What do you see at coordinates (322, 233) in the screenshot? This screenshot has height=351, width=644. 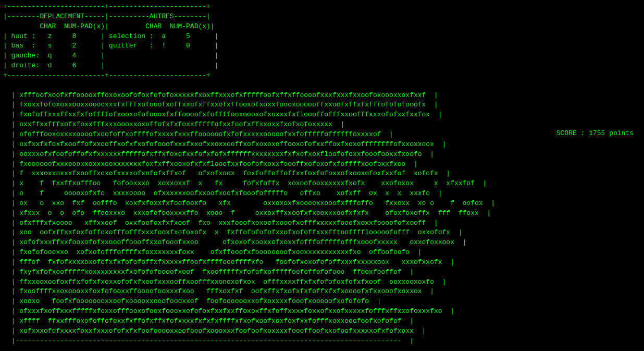 I see `game-row-15: | xoo oofxffxxfoxfoffoxofffofffxxxfooxfx…` at bounding box center [322, 233].